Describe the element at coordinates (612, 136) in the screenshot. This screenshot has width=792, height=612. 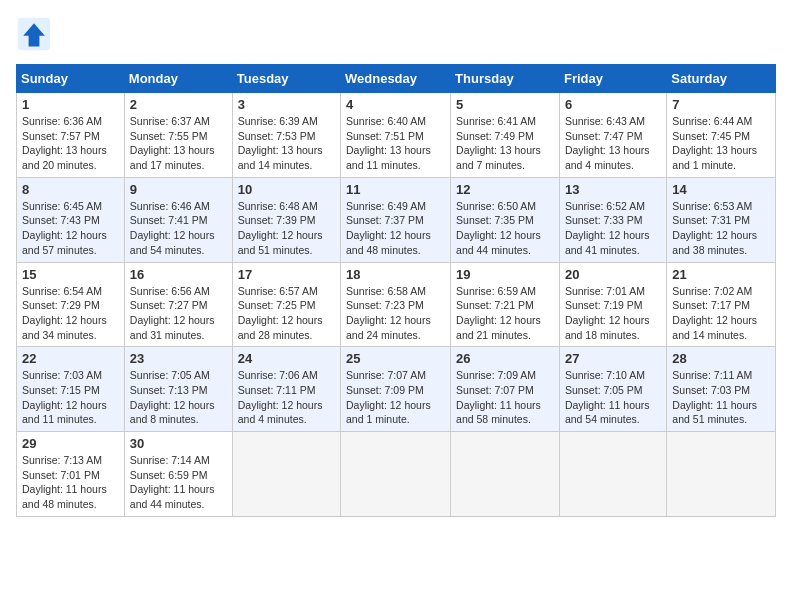
I see `calendar-cell: 6 Sunrise: 6:43 AM Sunset: 7:47 PM Dayli…` at that location.